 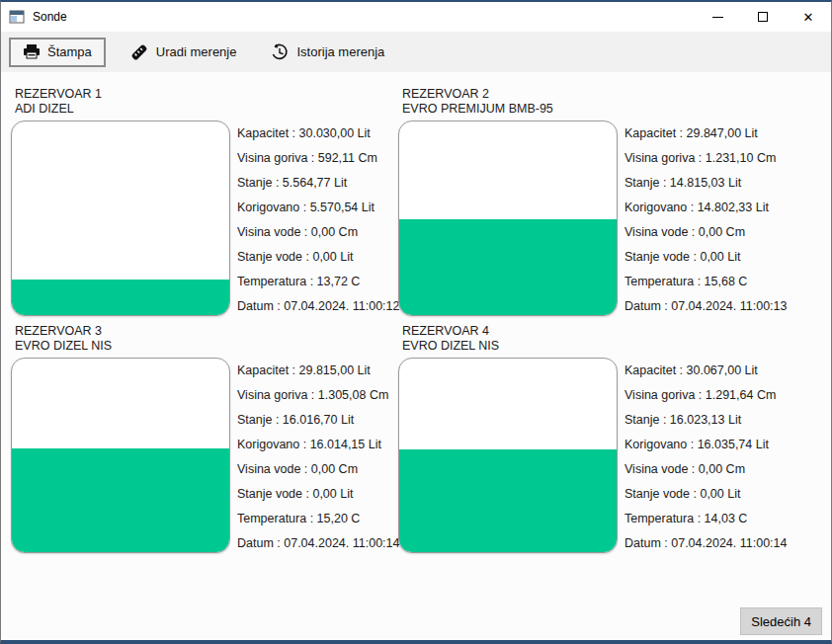 What do you see at coordinates (763, 17) in the screenshot?
I see `maximize-icon` at bounding box center [763, 17].